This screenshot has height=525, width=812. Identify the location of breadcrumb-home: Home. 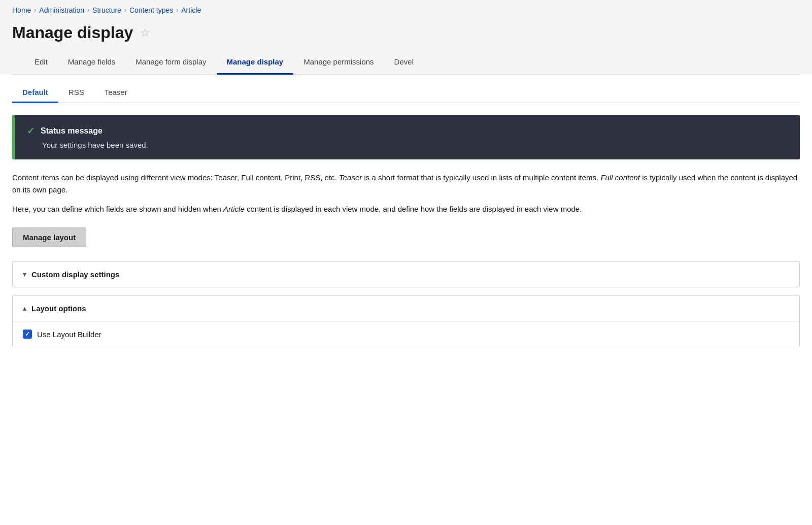
(21, 10).